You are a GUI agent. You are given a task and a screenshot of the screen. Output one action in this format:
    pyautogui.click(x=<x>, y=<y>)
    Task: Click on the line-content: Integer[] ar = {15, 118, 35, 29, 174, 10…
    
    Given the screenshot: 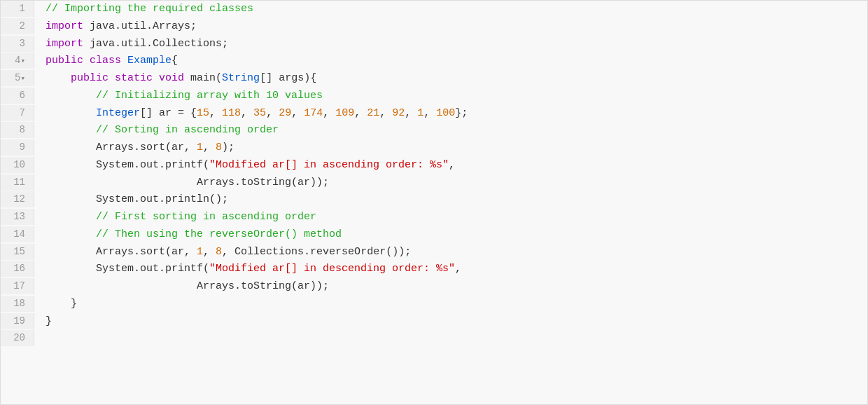 What is the action you would take?
    pyautogui.click(x=251, y=114)
    